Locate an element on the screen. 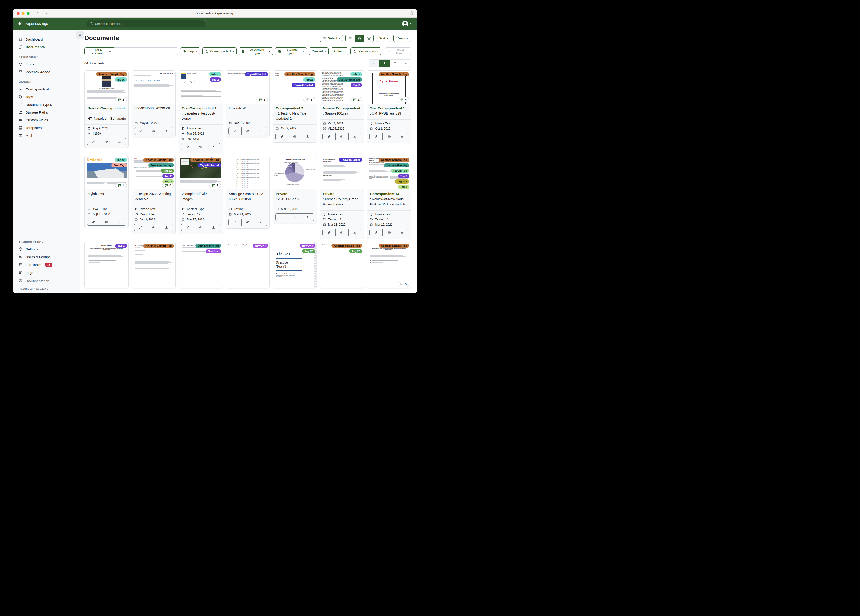  minimize-window-button is located at coordinates (23, 13).